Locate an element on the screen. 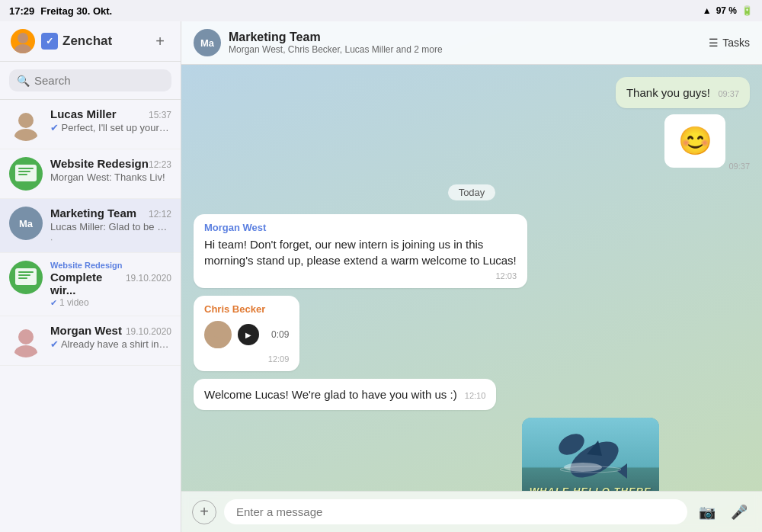  message-thankyou: Thank you guys! 09:37 😊 09:37 is located at coordinates (472, 123).